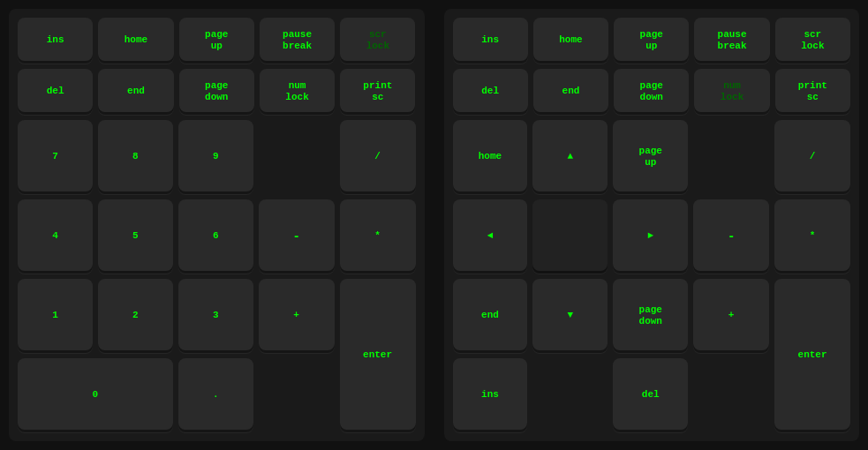 This screenshot has width=868, height=450. What do you see at coordinates (812, 236) in the screenshot?
I see `key-multiply-r: *` at bounding box center [812, 236].